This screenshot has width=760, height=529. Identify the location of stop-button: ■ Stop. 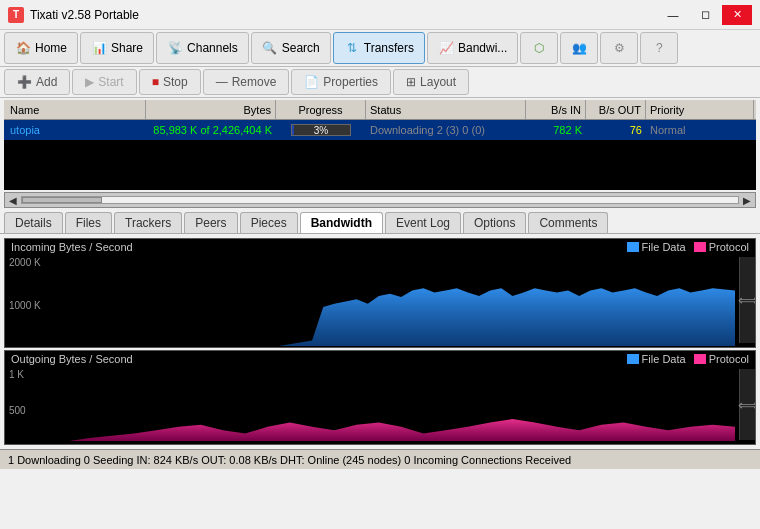
(170, 82).